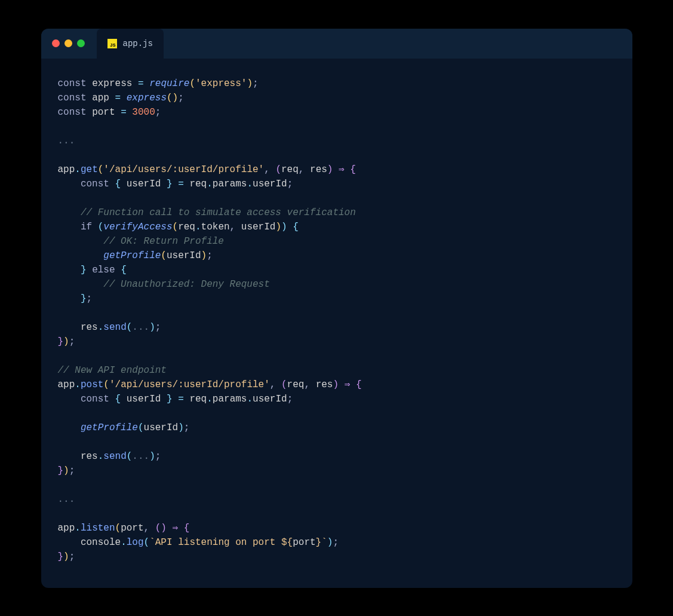 The image size is (673, 616). I want to click on js-file-icon: JS, so click(112, 44).